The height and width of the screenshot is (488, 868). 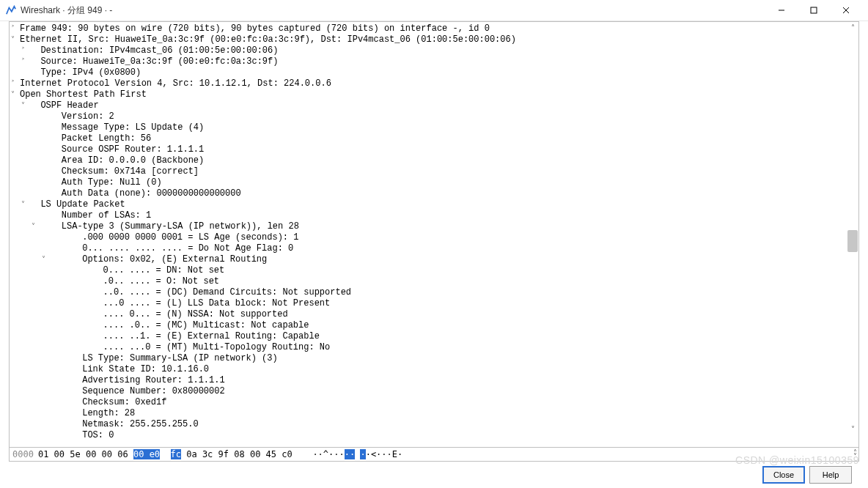 What do you see at coordinates (439, 193) in the screenshot?
I see `tree-row: Auth Data (none): 0000000000000000` at bounding box center [439, 193].